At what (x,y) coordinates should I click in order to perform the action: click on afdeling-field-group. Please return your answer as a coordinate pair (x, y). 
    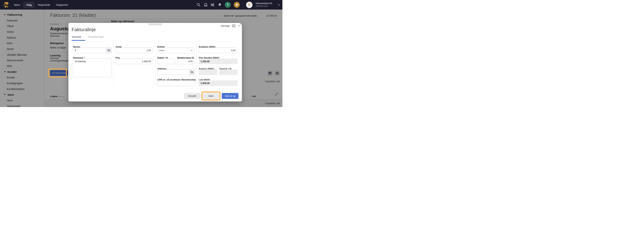
    Looking at the image, I should click on (176, 72).